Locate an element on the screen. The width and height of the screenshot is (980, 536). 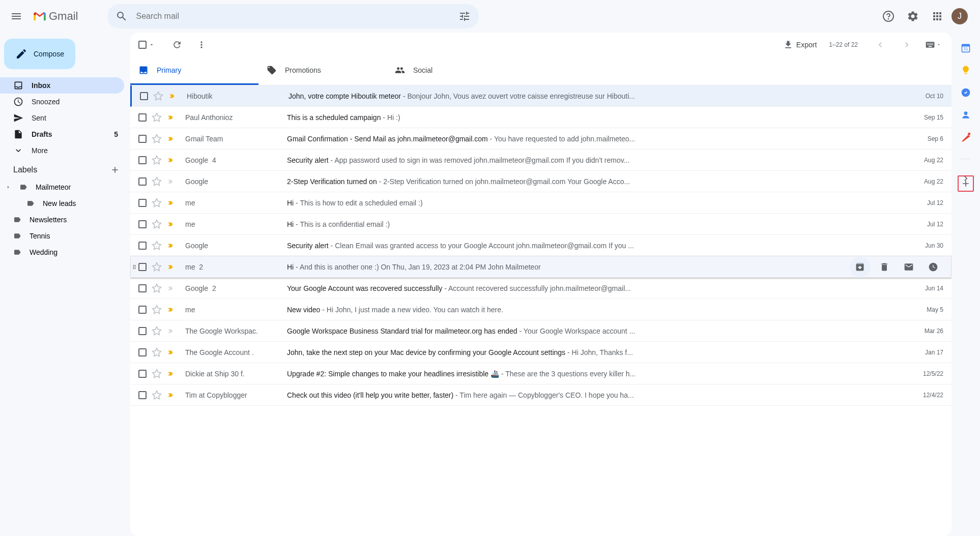
select-all-control is located at coordinates (147, 45).